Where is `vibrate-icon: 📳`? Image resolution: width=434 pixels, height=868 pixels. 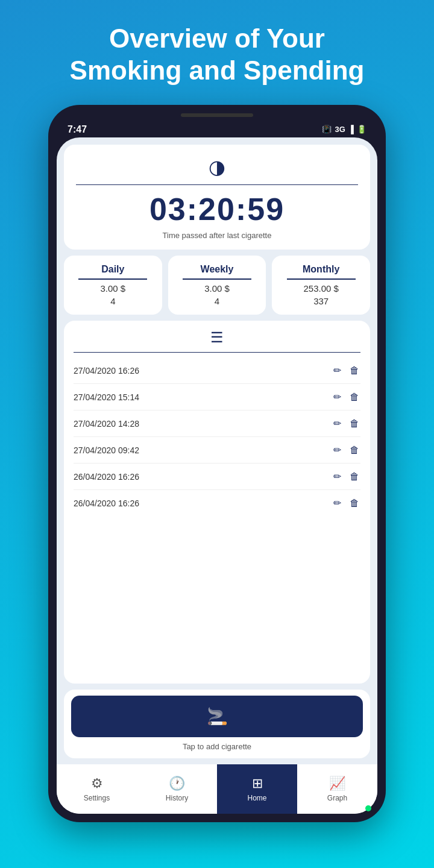 vibrate-icon: 📳 is located at coordinates (327, 129).